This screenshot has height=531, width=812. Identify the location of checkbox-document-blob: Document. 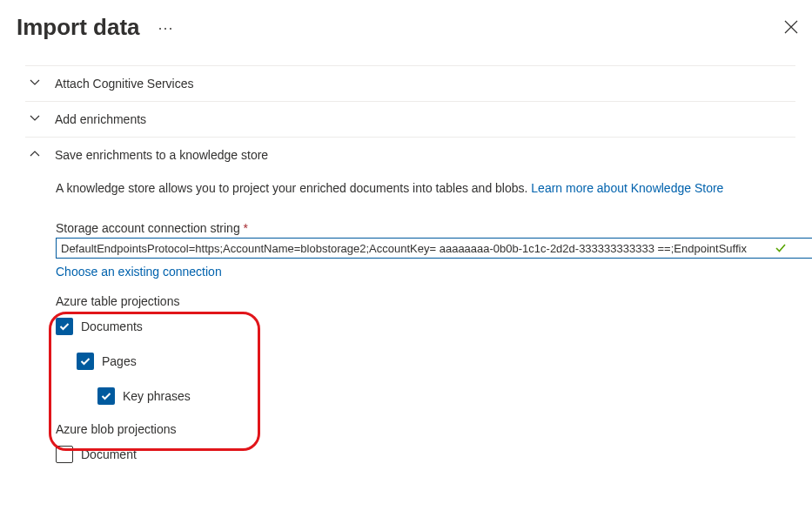
(423, 454).